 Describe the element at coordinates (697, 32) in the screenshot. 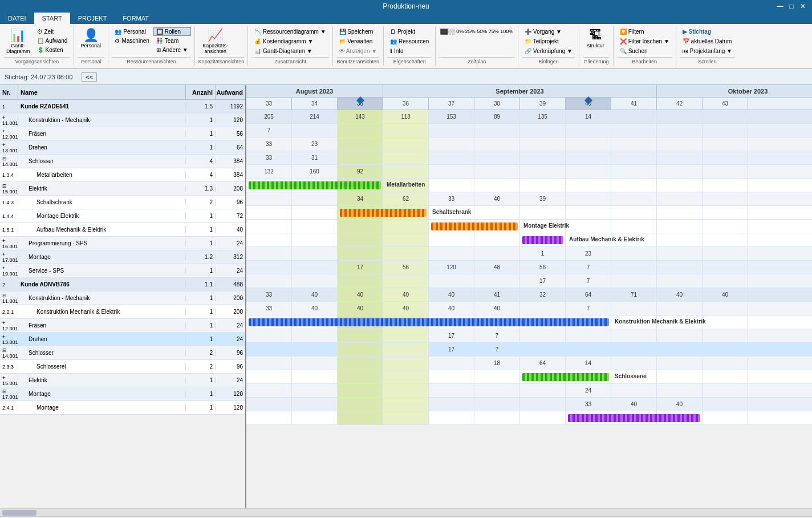

I see `stichtag-scroll-button: ▶ Stichtag` at that location.